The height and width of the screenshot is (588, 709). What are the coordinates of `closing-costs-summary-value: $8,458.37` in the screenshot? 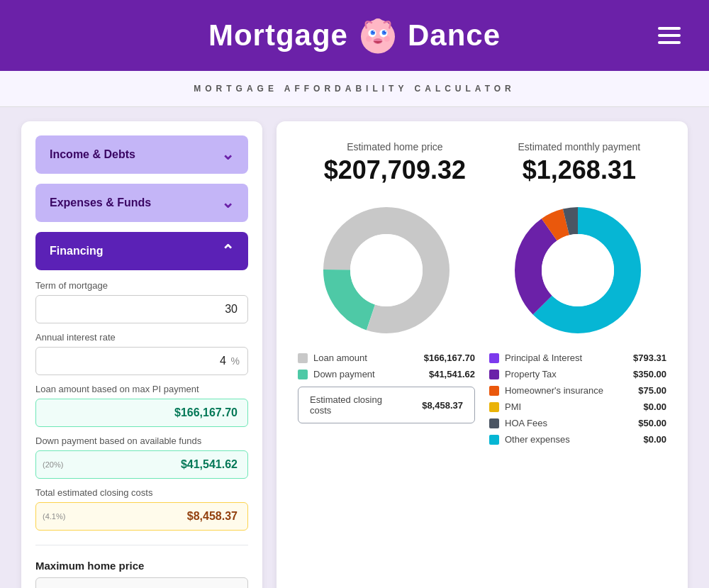 It's located at (442, 406).